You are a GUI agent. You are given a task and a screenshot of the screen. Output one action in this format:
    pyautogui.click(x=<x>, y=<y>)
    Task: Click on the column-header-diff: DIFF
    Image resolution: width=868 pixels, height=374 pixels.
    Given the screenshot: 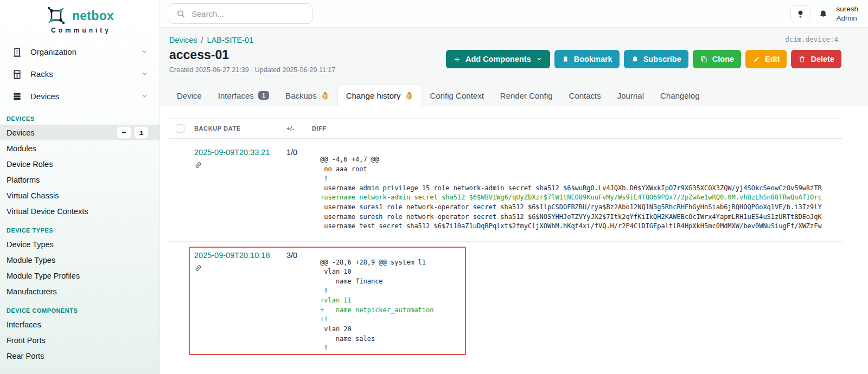 What is the action you would take?
    pyautogui.click(x=574, y=128)
    